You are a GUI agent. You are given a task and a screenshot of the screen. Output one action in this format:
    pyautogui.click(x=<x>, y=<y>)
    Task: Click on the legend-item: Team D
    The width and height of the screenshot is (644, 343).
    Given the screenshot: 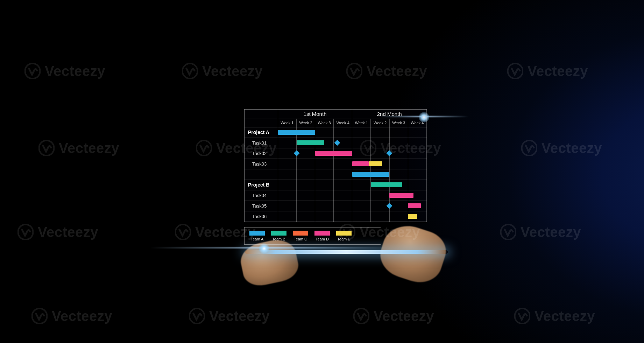 What is the action you would take?
    pyautogui.click(x=322, y=236)
    